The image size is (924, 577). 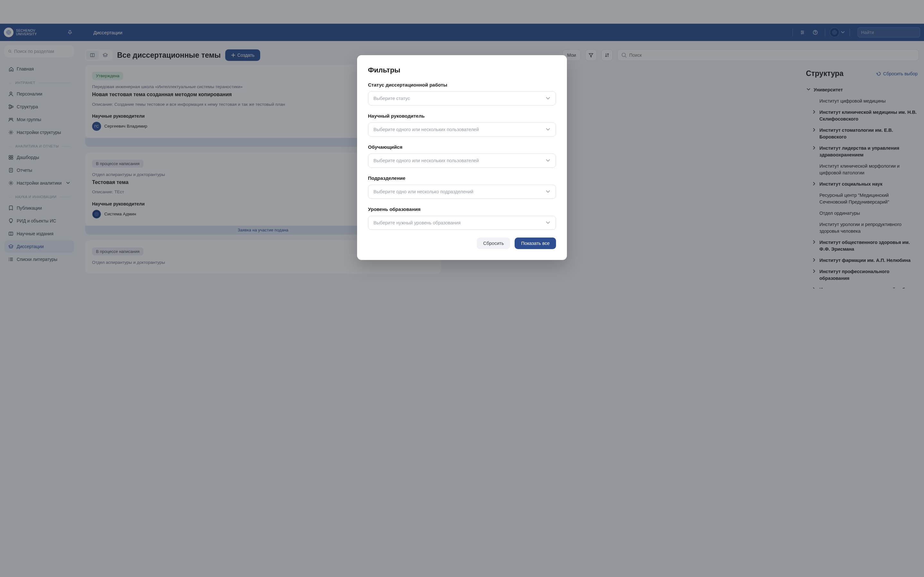 I want to click on student-select: Выберите одного или нескольких пользоват…, so click(x=462, y=160).